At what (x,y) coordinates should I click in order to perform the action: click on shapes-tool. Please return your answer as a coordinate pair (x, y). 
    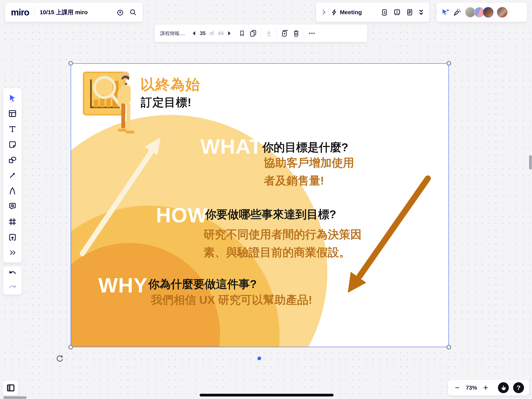
    Looking at the image, I should click on (13, 160).